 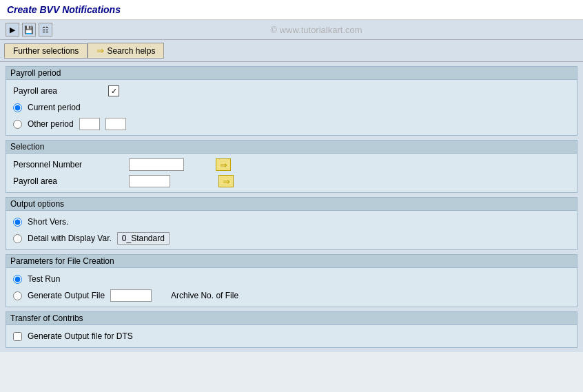 I want to click on detail-label: Detail with Display Var., so click(x=70, y=238).